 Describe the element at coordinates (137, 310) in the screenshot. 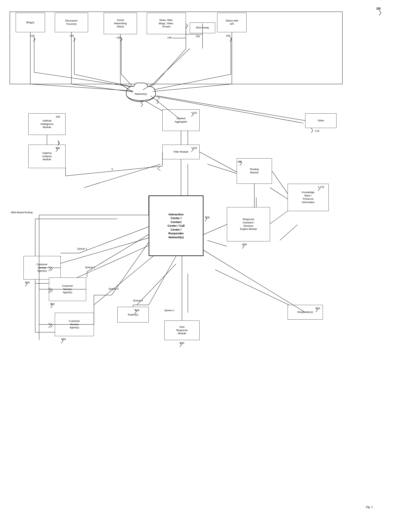

I see `num-experts: 286` at that location.